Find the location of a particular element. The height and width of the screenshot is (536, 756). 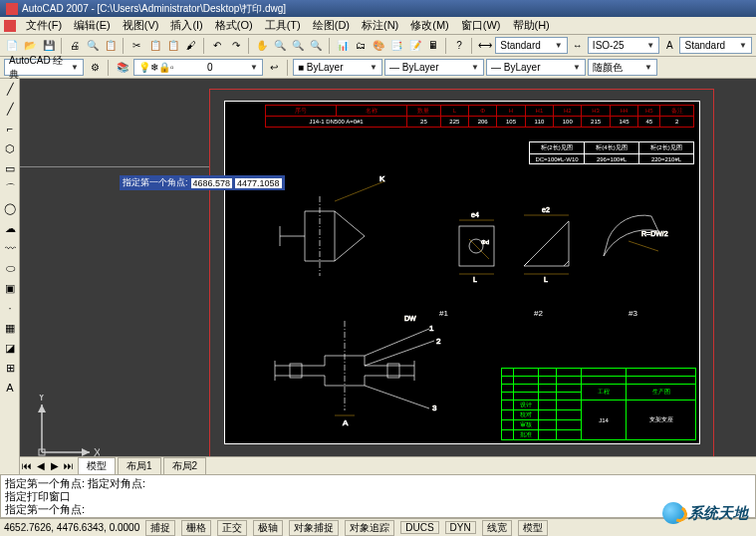

xline-tool: ╱ is located at coordinates (10, 109).